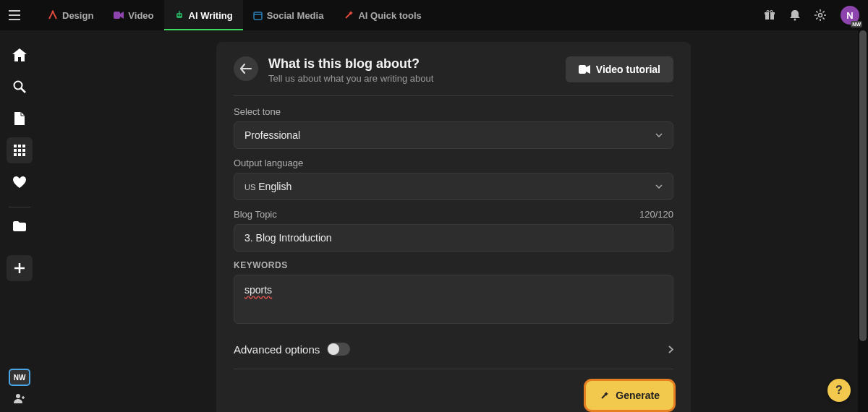 This screenshot has width=868, height=412. I want to click on tab-label: AI Quick tools, so click(389, 16).